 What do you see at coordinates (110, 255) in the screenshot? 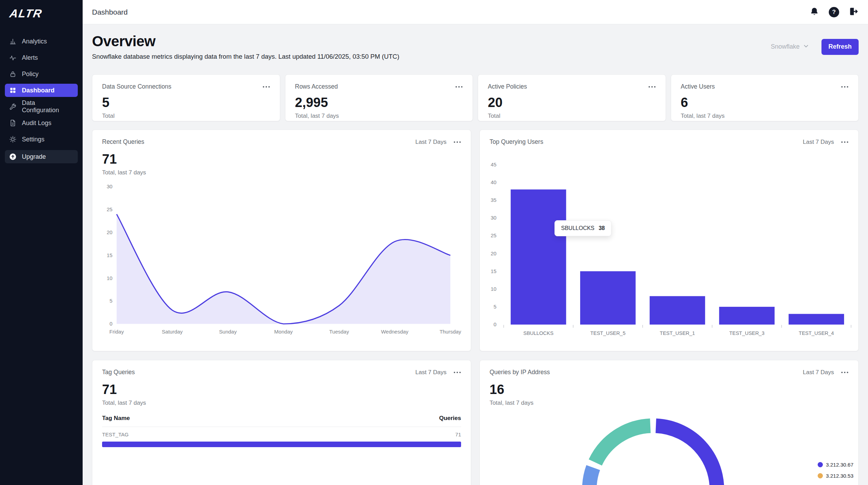
I see `svg-text: 15` at bounding box center [110, 255].